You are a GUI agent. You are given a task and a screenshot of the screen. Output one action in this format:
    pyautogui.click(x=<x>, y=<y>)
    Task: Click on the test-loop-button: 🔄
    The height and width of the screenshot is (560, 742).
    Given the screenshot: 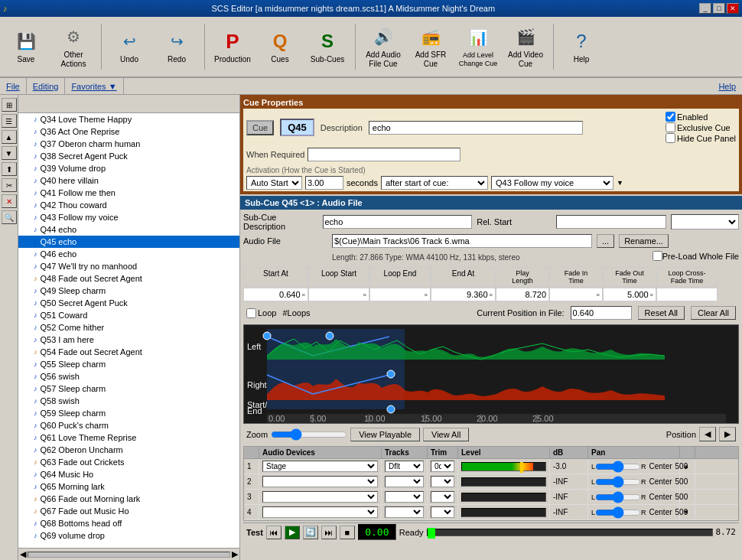 What is the action you would take?
    pyautogui.click(x=311, y=532)
    